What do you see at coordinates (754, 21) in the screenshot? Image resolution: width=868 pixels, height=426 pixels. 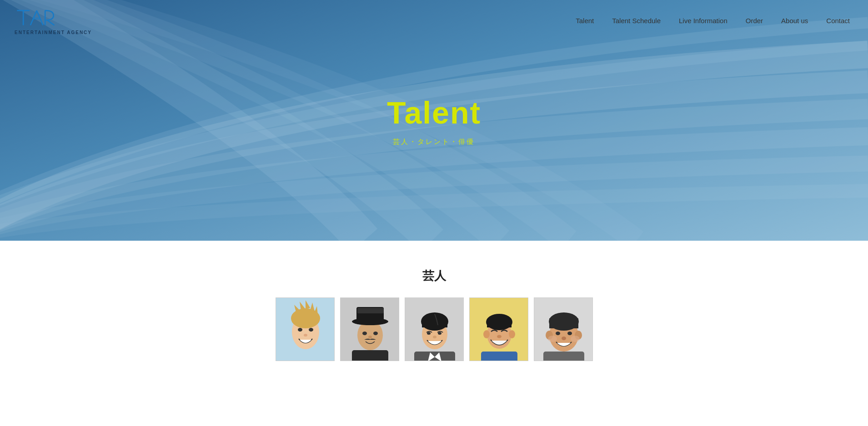 I see `nav-order: Order` at bounding box center [754, 21].